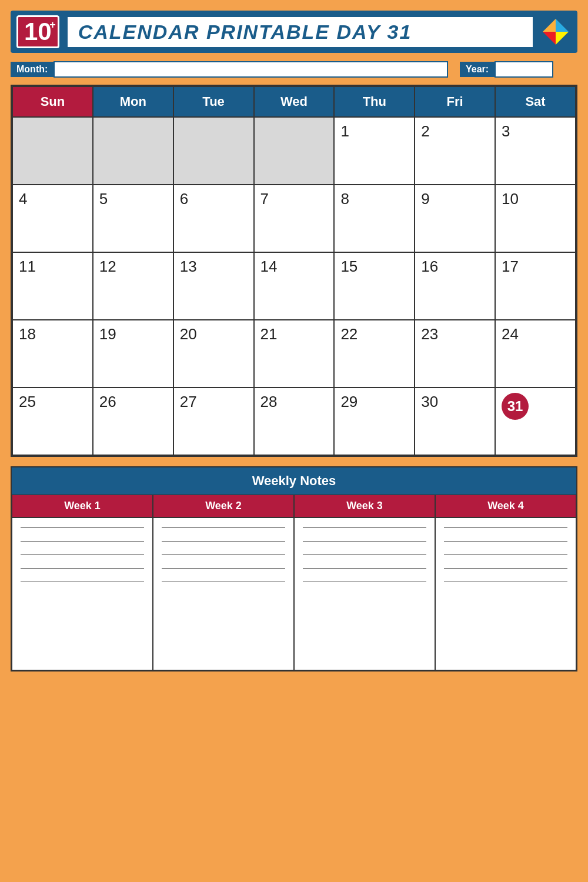 The height and width of the screenshot is (882, 588). What do you see at coordinates (53, 25) in the screenshot?
I see `logo-plus: +` at bounding box center [53, 25].